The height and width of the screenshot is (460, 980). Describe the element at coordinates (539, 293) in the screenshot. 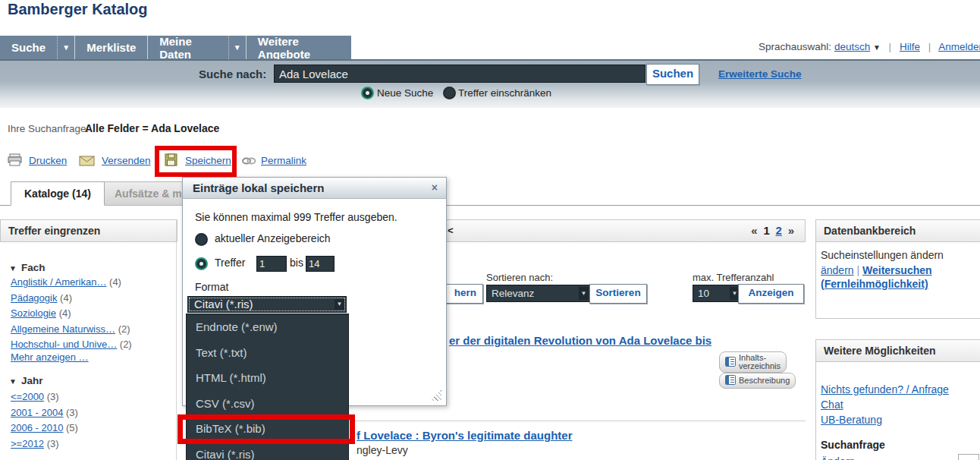

I see `sort-select: Relevanz ▼` at that location.